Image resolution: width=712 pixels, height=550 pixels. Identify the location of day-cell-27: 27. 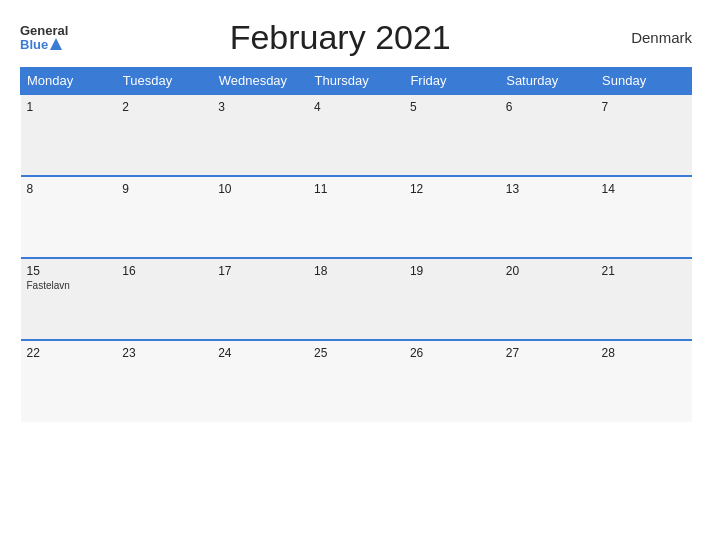
(548, 381).